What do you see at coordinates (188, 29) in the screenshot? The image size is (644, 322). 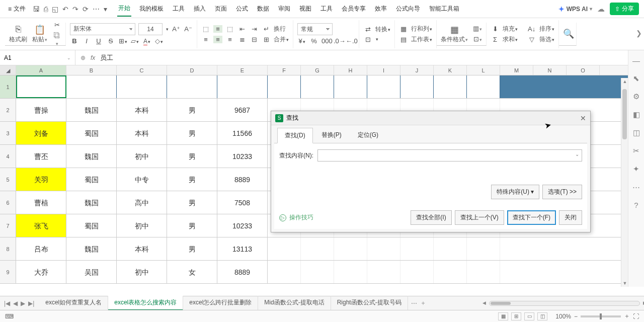 I see `decrease-font-icon: A⁻` at bounding box center [188, 29].